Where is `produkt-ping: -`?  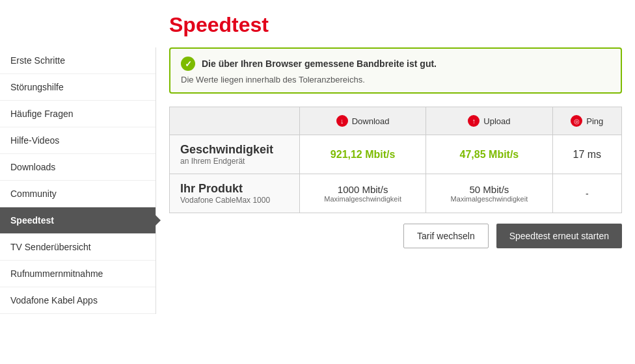
produkt-ping: - is located at coordinates (587, 194).